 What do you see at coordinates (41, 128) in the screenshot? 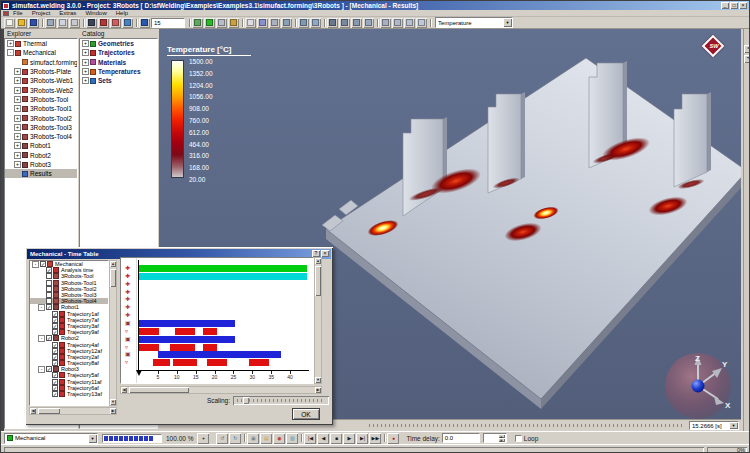
I see `tree-item-3robots-tool3: +3Robots-Tool3` at bounding box center [41, 128].